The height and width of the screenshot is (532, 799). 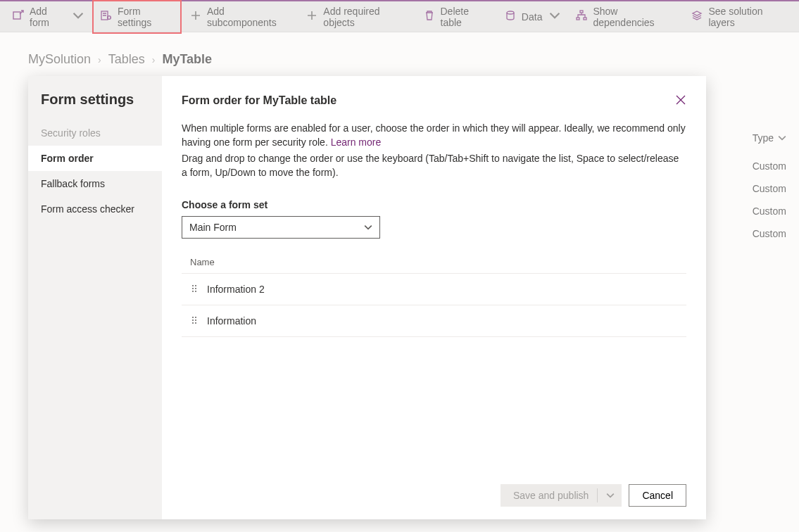 I want to click on nav-security-roles: Security roles, so click(x=95, y=133).